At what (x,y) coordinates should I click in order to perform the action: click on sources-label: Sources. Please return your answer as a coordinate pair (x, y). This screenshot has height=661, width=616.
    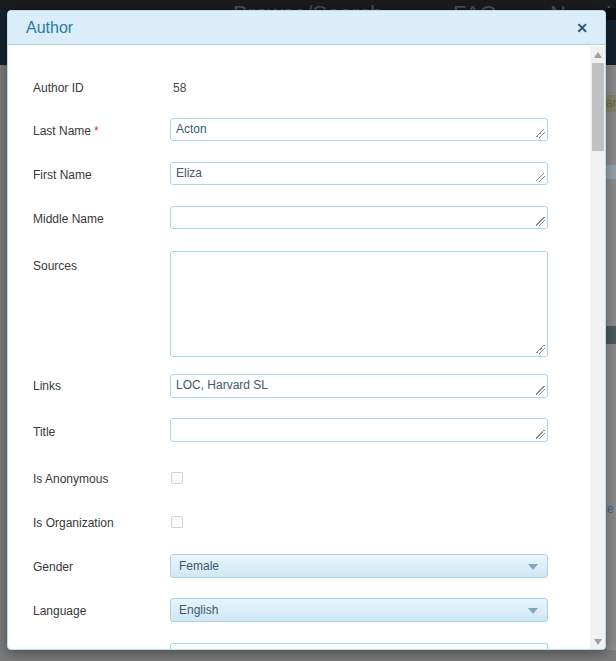
    Looking at the image, I should click on (55, 266).